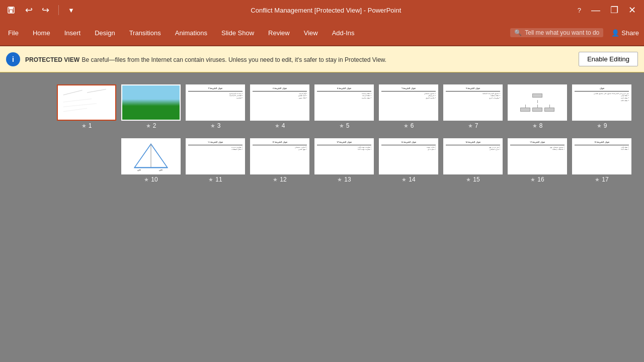 The image size is (644, 362). I want to click on protected-view-title: PROTECTED VIEW, so click(52, 60).